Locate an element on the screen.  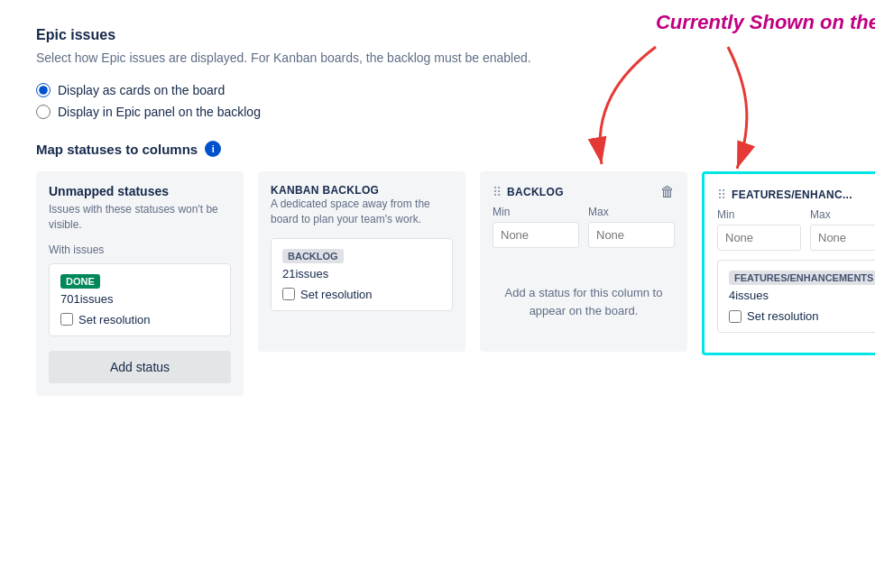
radio-cards-label: Display as cards on the board is located at coordinates (141, 90).